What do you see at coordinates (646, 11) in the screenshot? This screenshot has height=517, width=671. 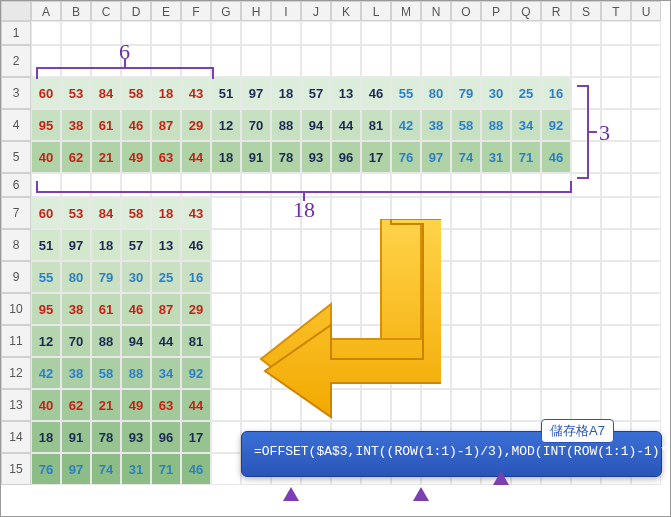 I see `col-header: U` at bounding box center [646, 11].